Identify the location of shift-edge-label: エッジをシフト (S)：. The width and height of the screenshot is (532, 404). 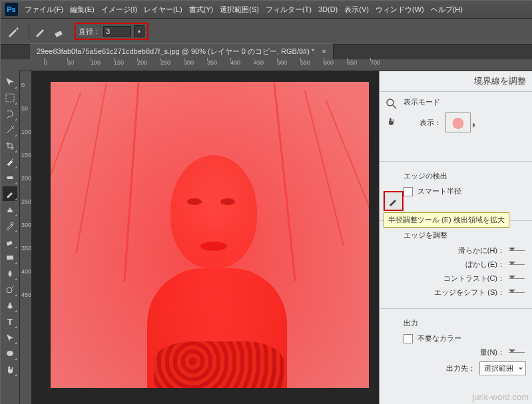
(454, 293).